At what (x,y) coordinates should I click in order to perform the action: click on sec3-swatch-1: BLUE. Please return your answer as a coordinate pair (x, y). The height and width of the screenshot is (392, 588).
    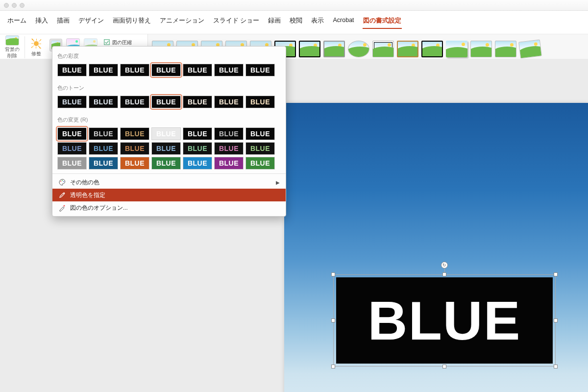
    Looking at the image, I should click on (103, 134).